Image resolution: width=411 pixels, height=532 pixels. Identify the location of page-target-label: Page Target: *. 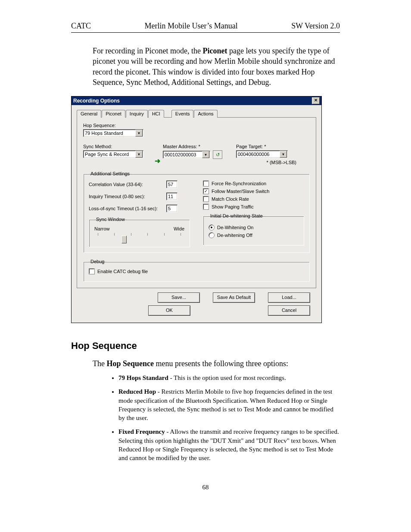
(266, 146).